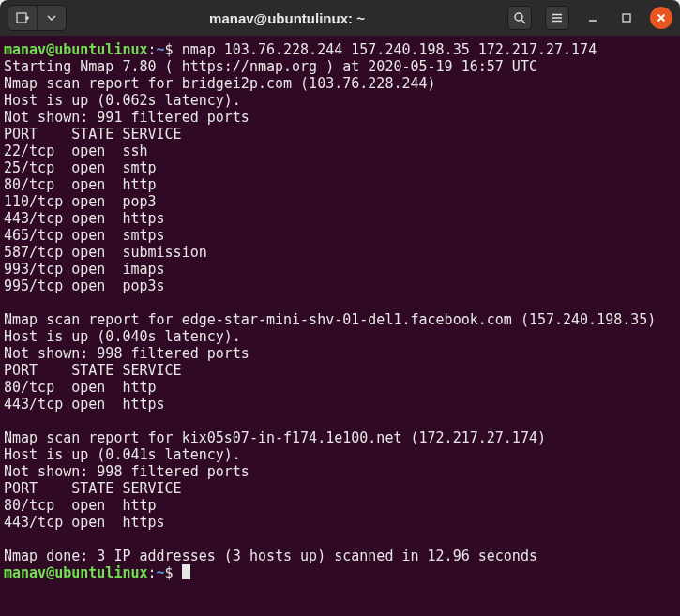 Image resolution: width=680 pixels, height=616 pixels. What do you see at coordinates (52, 18) in the screenshot?
I see `chevron-down-icon` at bounding box center [52, 18].